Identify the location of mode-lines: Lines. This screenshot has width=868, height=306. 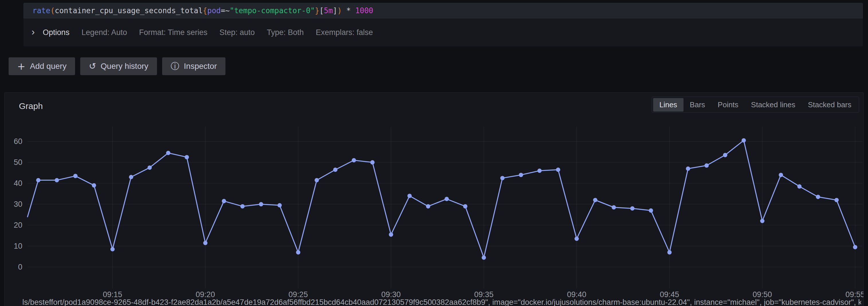
(668, 105).